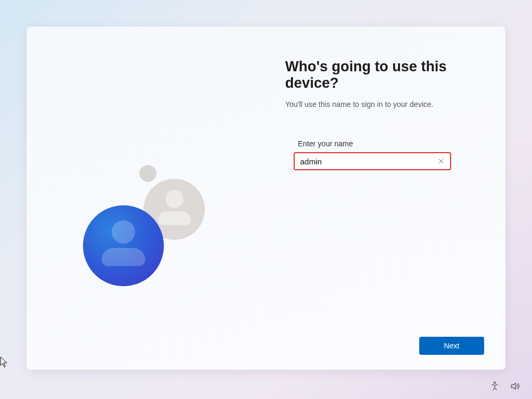 This screenshot has width=532, height=399. Describe the element at coordinates (4, 362) in the screenshot. I see `cursor-icon` at that location.